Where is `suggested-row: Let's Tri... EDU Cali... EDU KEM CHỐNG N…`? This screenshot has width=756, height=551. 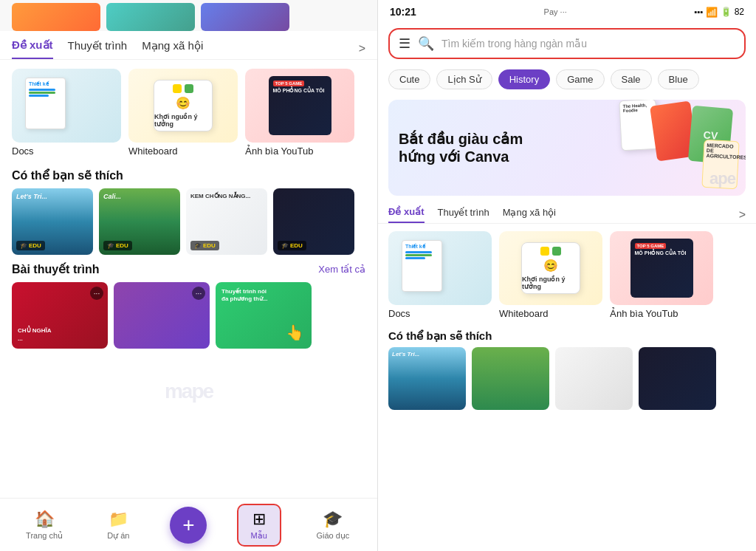 suggested-row: Let's Tri... EDU Cali... EDU KEM CHỐNG N… is located at coordinates (189, 222).